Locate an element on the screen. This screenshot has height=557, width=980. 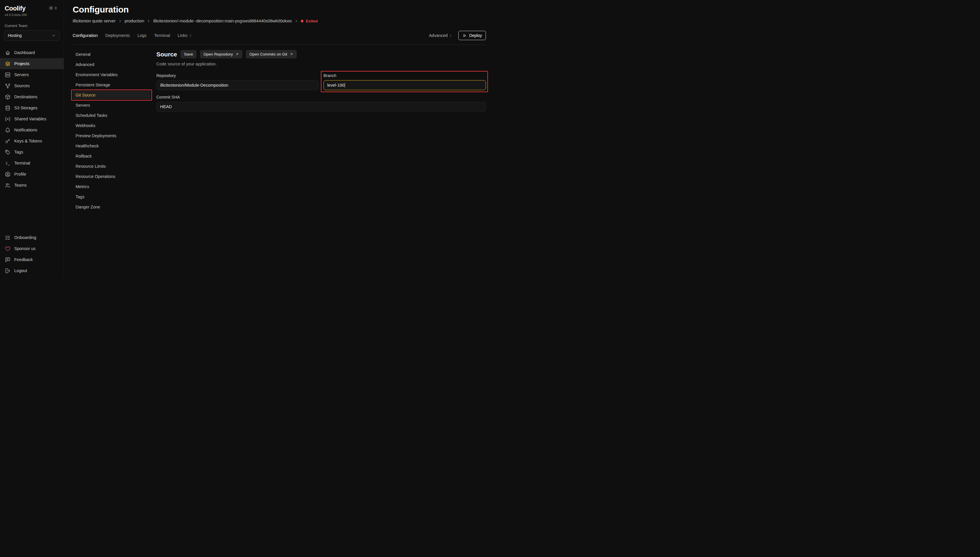
text-caret is located at coordinates (345, 85).